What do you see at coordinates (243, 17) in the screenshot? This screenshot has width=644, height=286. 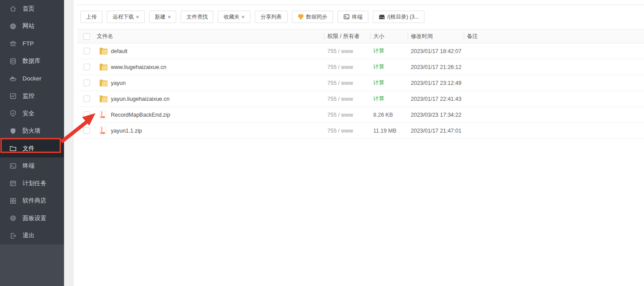 I see `chevron-down-icon: ∨` at bounding box center [243, 17].